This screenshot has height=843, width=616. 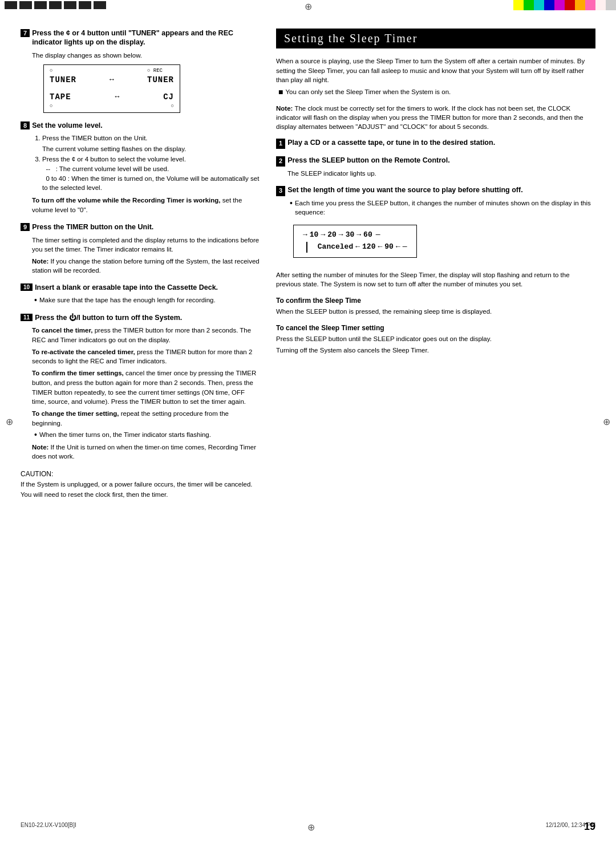 What do you see at coordinates (146, 388) in the screenshot?
I see `step11-para3: To confirm the timer settings, cancel th…` at bounding box center [146, 388].